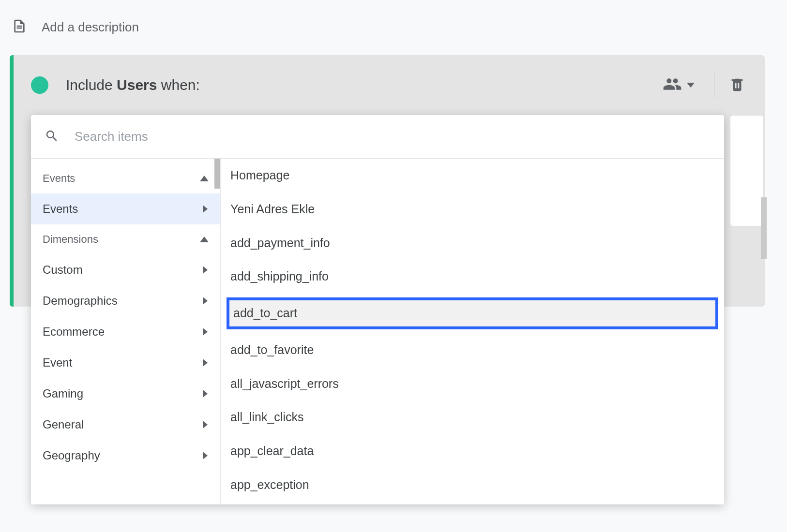 Image resolution: width=787 pixels, height=532 pixels. I want to click on section-dimensions: Dimensions, so click(126, 239).